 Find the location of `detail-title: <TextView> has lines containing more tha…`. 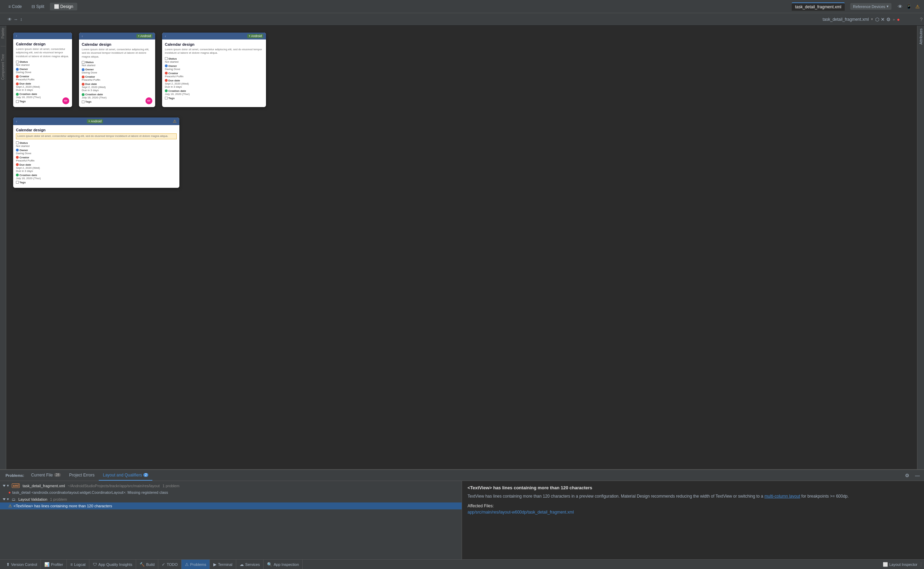

detail-title: <TextView> has lines containing more tha… is located at coordinates (693, 488).